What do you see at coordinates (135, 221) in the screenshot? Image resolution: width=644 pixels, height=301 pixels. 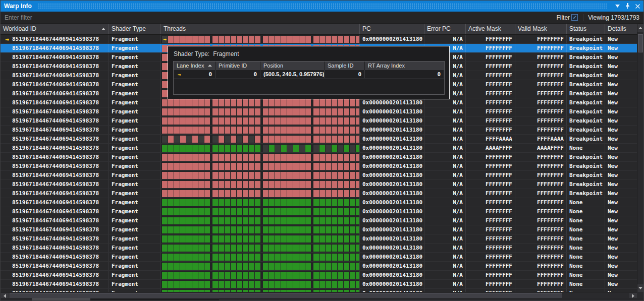 I see `shader-type-cell: Fragment` at bounding box center [135, 221].